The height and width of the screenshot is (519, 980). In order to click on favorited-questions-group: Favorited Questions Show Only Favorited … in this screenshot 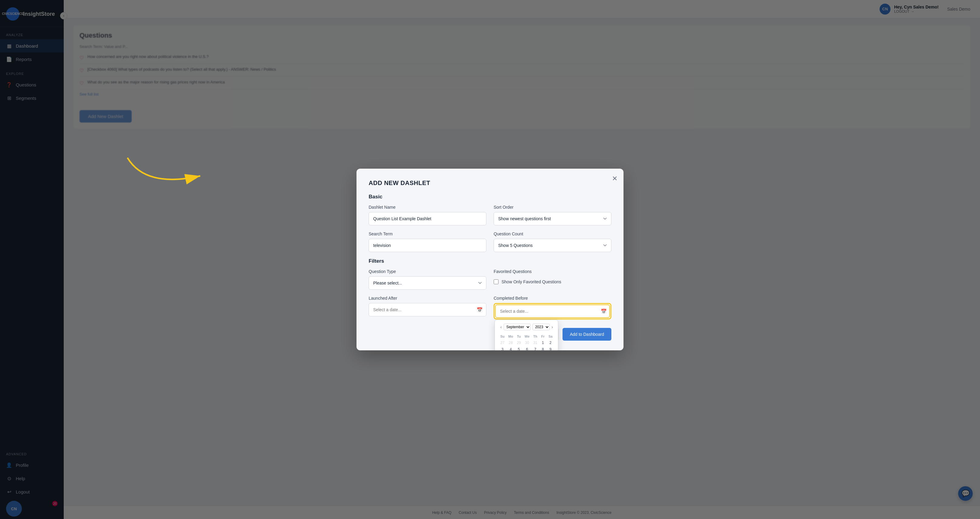, I will do `click(552, 279)`.